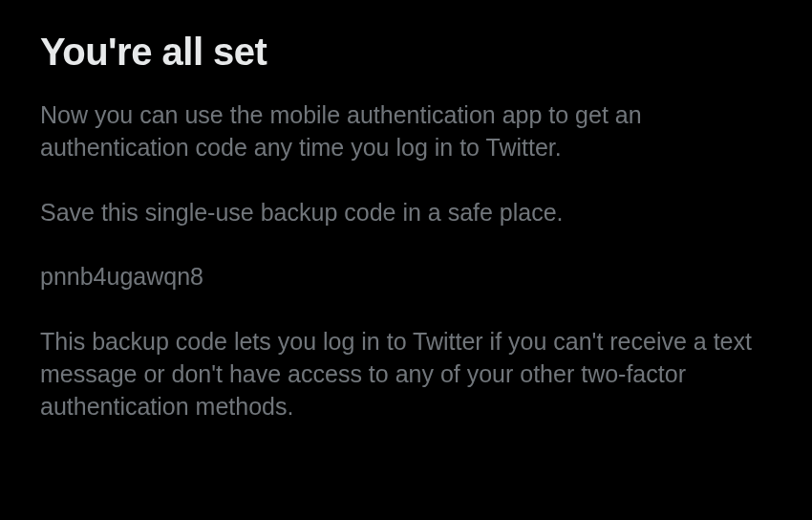 The height and width of the screenshot is (520, 812). What do you see at coordinates (406, 132) in the screenshot?
I see `description-paragraph-1: Now you can use the mobile authenticatio…` at bounding box center [406, 132].